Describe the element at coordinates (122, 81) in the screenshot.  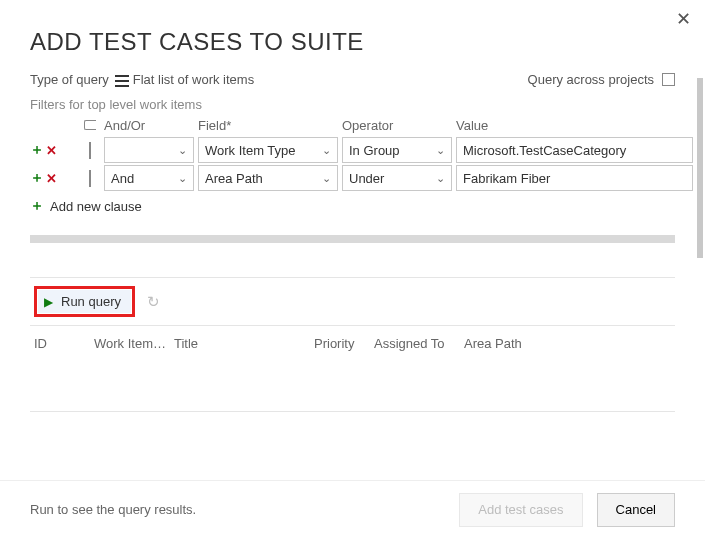
I see `flat-list-icon` at that location.